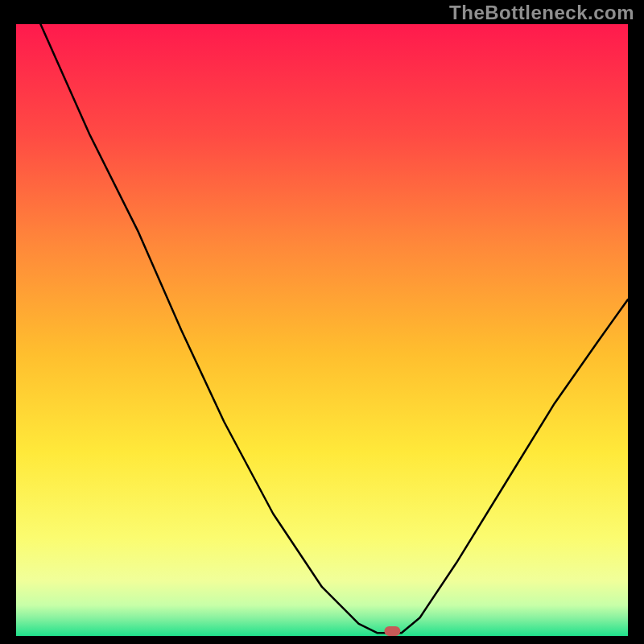 The width and height of the screenshot is (644, 644). What do you see at coordinates (392, 631) in the screenshot?
I see `optimum-marker` at bounding box center [392, 631].